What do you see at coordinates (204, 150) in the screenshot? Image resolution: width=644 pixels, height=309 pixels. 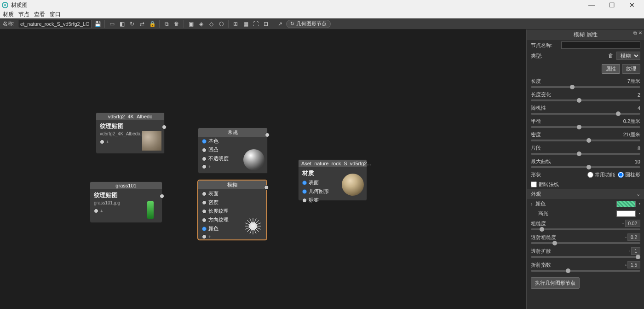 I see `input-port-bump` at bounding box center [204, 150].